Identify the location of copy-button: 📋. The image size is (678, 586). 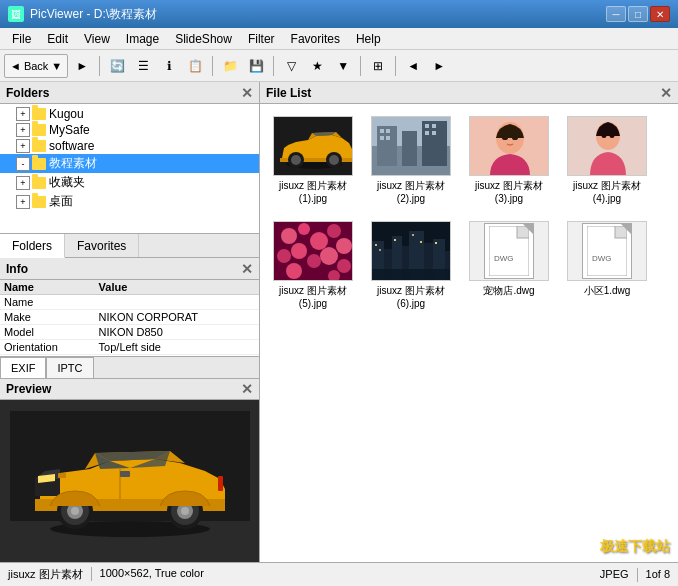
(195, 66).